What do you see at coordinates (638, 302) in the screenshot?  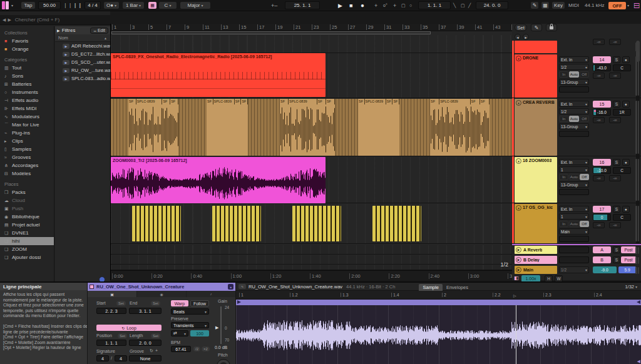 I see `loop-end-marker` at bounding box center [638, 302].